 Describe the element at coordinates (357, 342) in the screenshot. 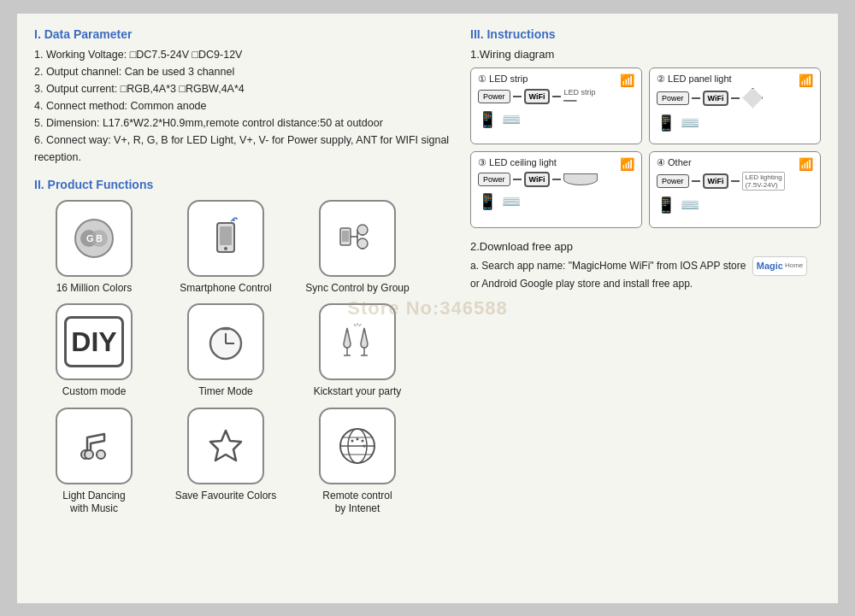

I see `party-icon` at that location.